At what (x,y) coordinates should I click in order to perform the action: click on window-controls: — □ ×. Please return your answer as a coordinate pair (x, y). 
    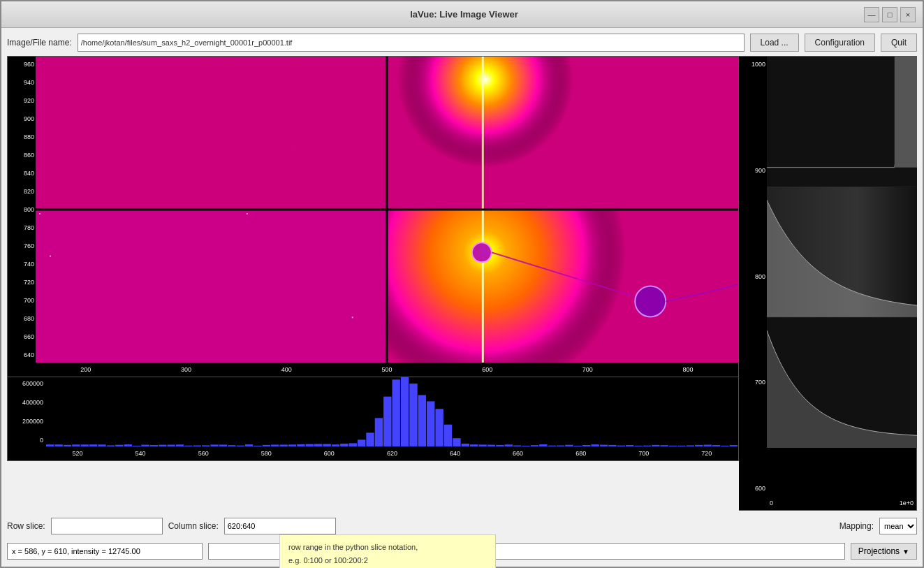
    Looking at the image, I should click on (890, 15).